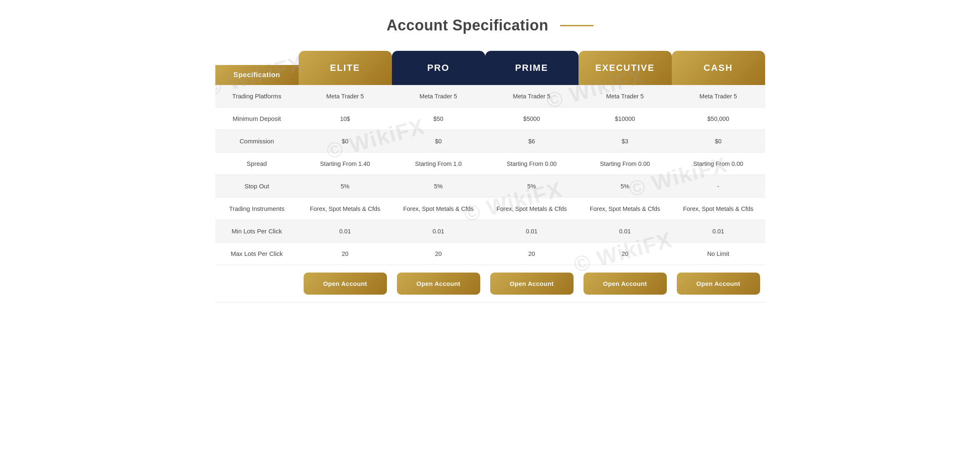 The height and width of the screenshot is (453, 980). Describe the element at coordinates (625, 231) in the screenshot. I see `row-6-col-3: 0.01` at that location.